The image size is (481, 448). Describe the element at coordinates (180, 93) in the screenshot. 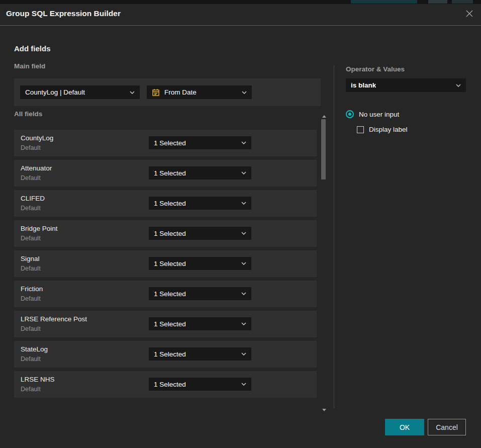

I see `main-field-dropdown-value: From Date` at that location.